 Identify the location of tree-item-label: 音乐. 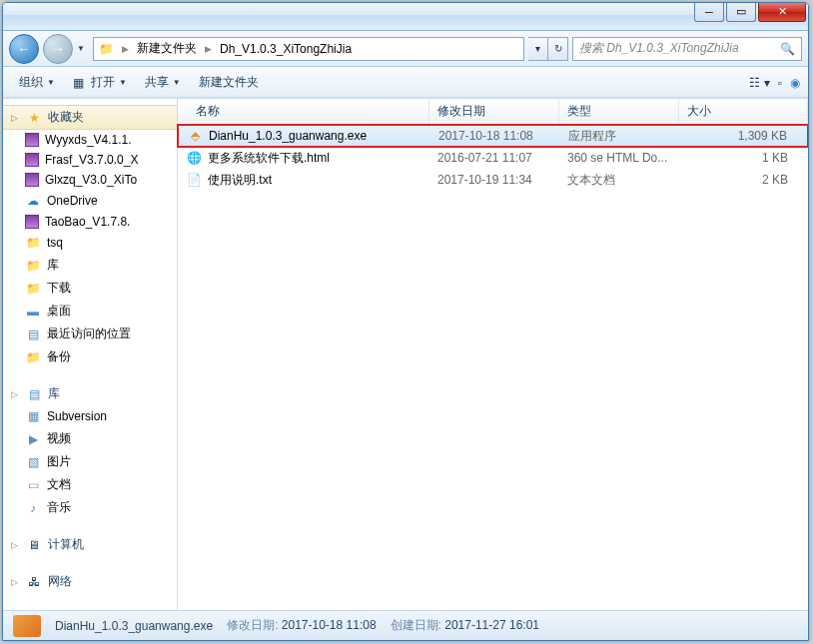
(59, 507).